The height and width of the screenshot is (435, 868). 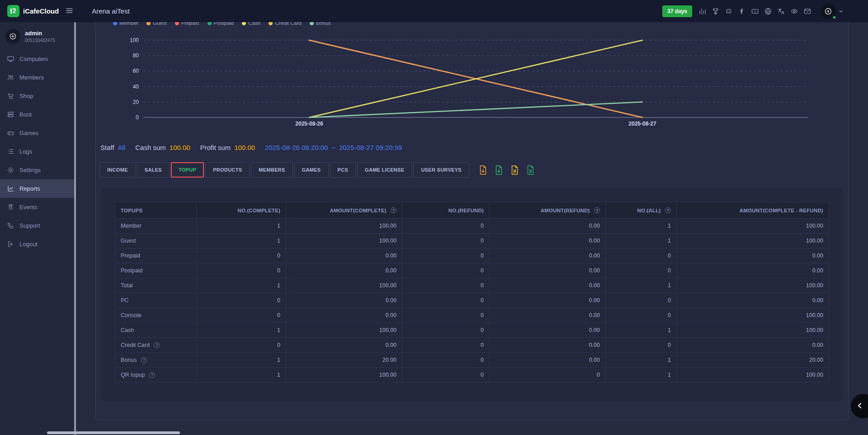 I want to click on tab-products: PRODUCTS, so click(x=227, y=170).